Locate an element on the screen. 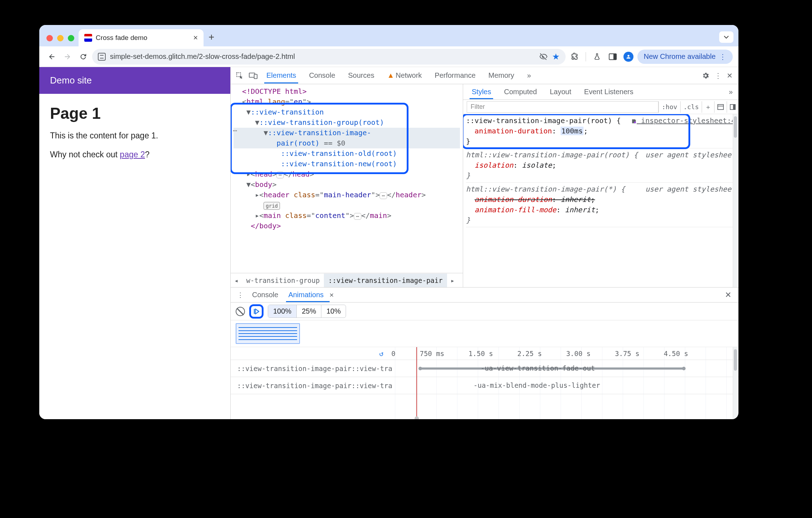 The image size is (812, 518). clear-animations-icon is located at coordinates (240, 311).